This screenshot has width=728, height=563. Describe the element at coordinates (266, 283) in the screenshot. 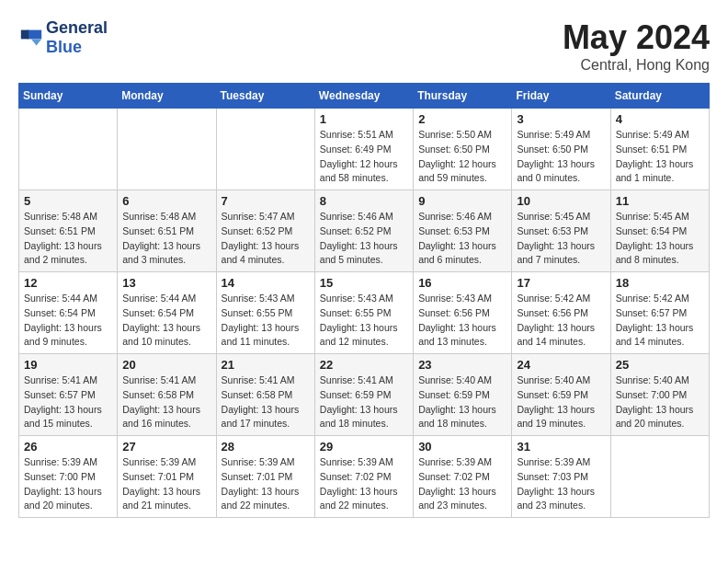

I see `day-number: 14` at that location.